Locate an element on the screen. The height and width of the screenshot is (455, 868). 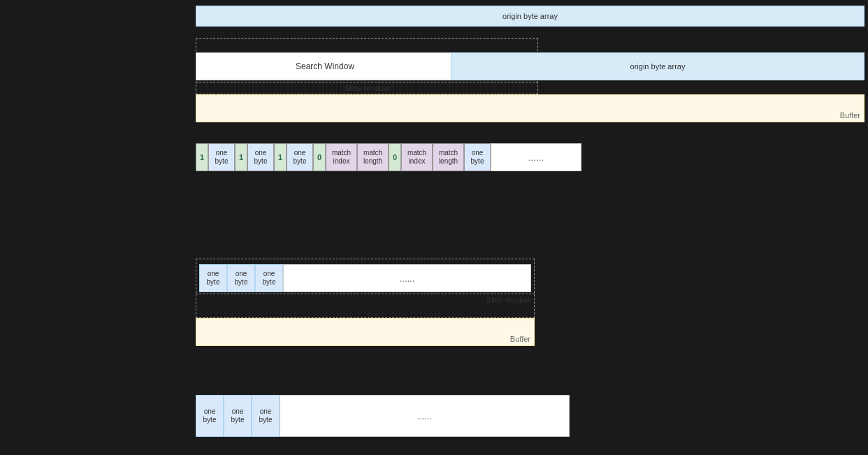
flag-5: 0 is located at coordinates (395, 157).